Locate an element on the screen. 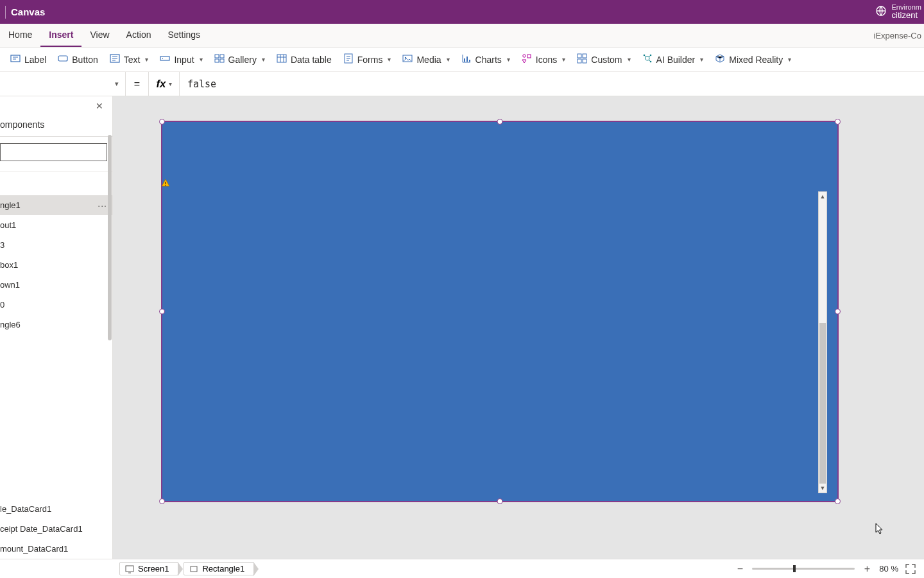 The height and width of the screenshot is (578, 924). tree-item: 0 is located at coordinates (56, 304).